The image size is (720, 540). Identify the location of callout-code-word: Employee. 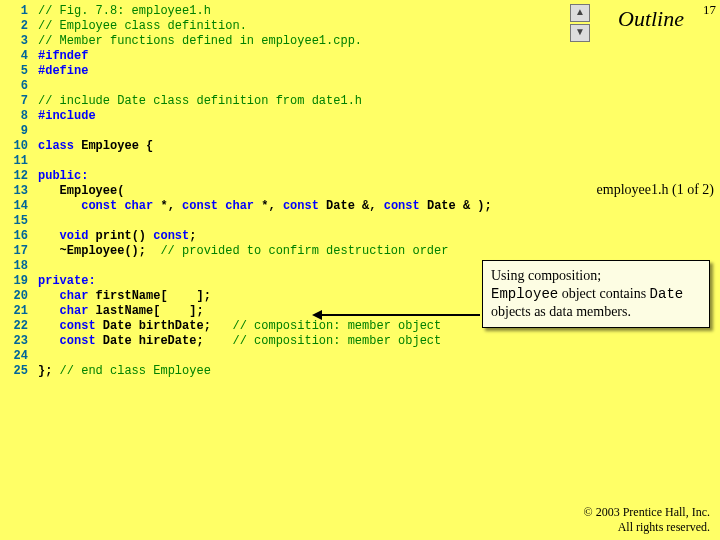
(524, 294).